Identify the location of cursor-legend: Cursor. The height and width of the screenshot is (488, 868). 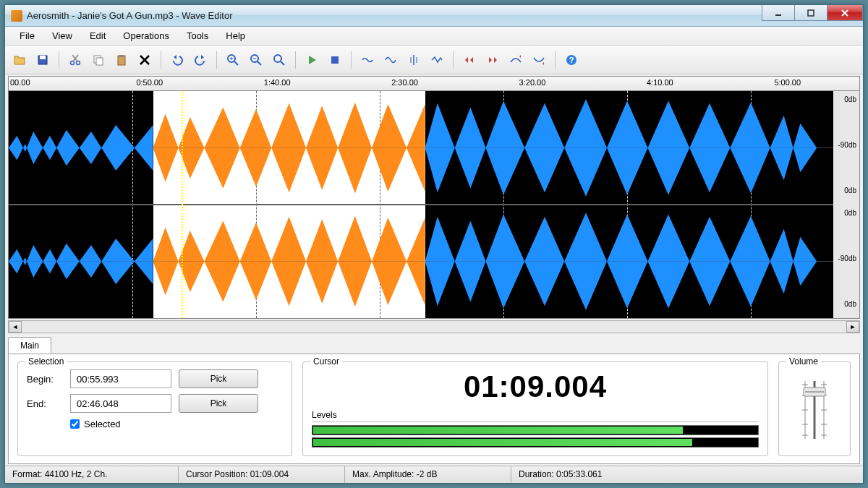
(326, 361).